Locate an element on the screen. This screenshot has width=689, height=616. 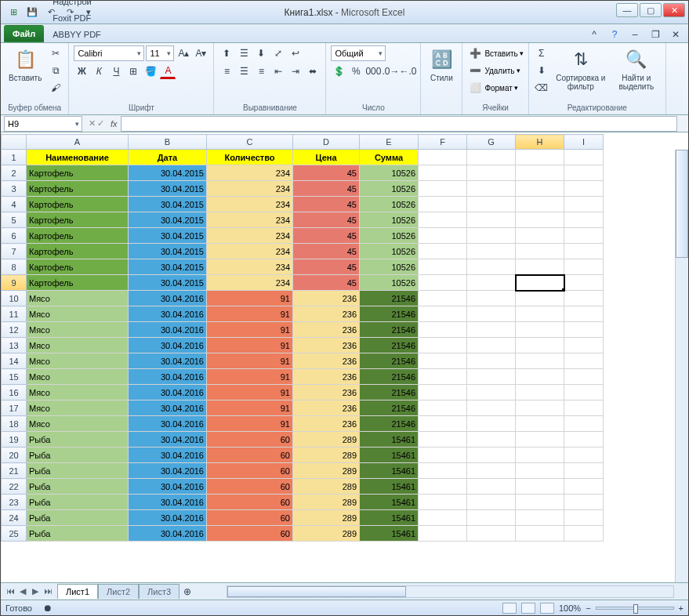
sheet-nav-next-icon: ▶ is located at coordinates (35, 591).